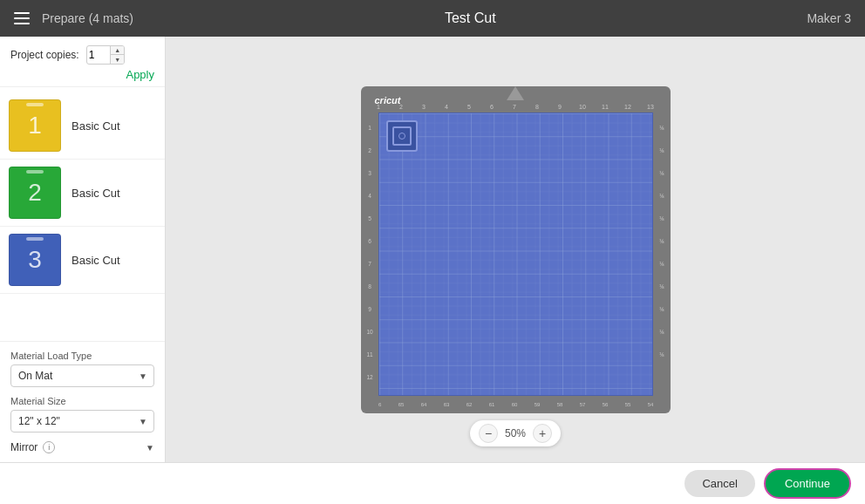 The image size is (865, 504). What do you see at coordinates (807, 483) in the screenshot?
I see `continue-button: Continue` at bounding box center [807, 483].